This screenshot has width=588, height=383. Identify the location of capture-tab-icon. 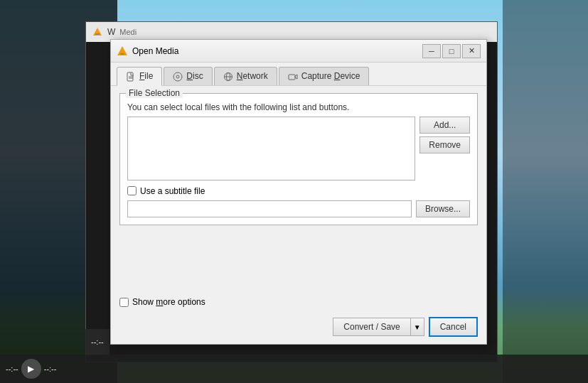
(293, 77).